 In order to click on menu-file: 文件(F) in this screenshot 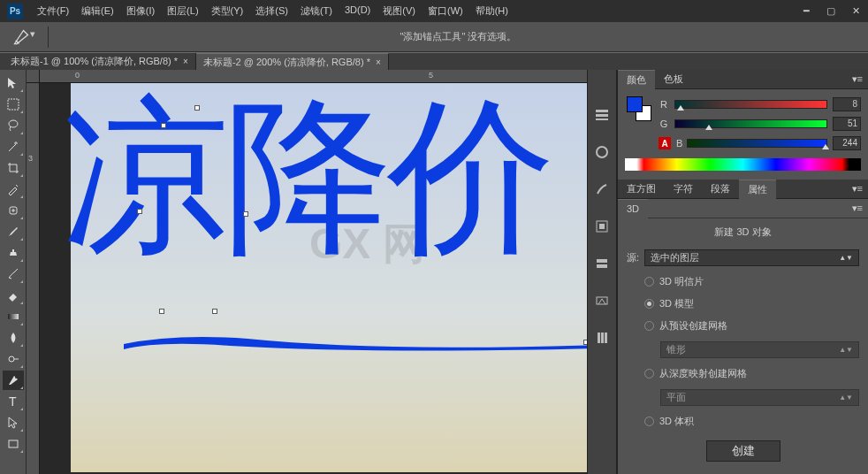, I will do `click(53, 11)`.